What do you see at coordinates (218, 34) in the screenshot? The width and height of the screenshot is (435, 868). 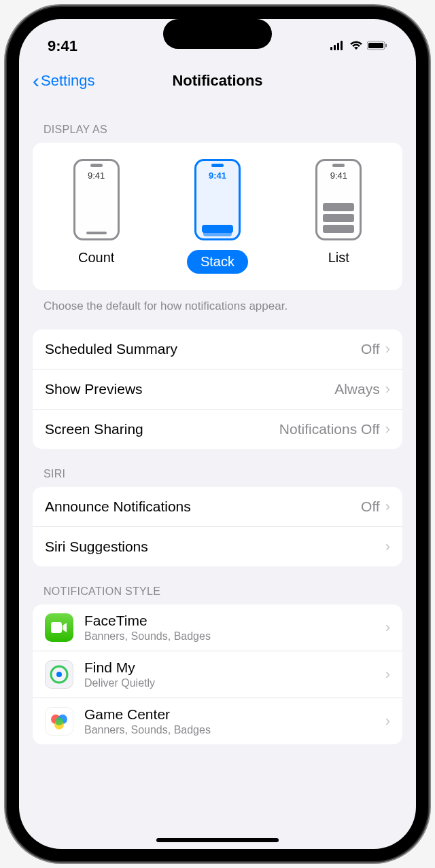 I see `dynamic-island` at bounding box center [218, 34].